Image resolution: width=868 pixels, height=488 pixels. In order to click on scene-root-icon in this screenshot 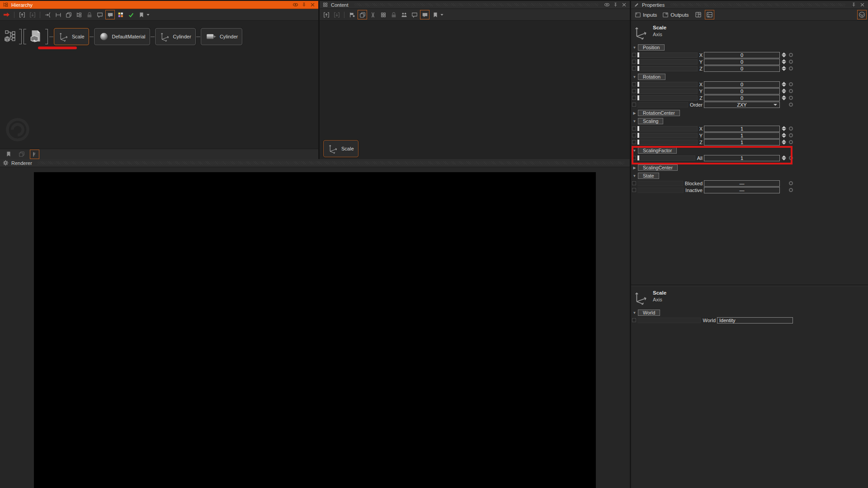, I will do `click(10, 37)`.